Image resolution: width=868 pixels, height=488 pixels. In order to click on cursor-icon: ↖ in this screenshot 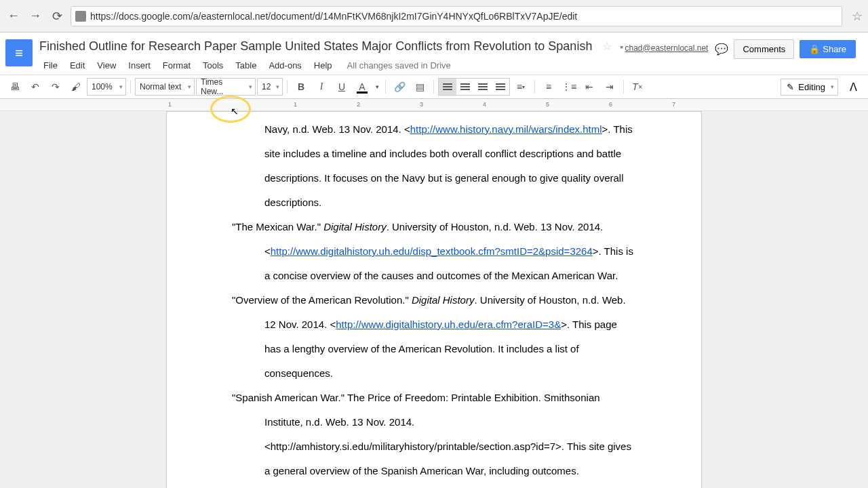, I will do `click(235, 111)`.